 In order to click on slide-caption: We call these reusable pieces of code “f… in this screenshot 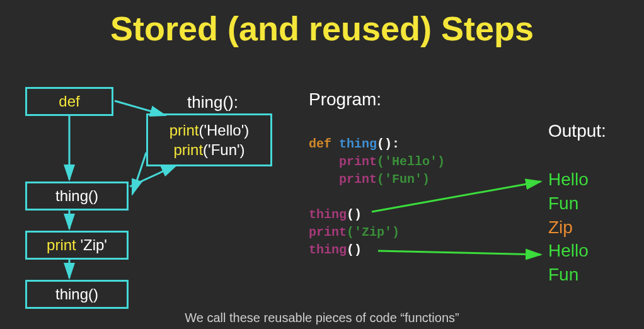, I will do `click(322, 318)`.